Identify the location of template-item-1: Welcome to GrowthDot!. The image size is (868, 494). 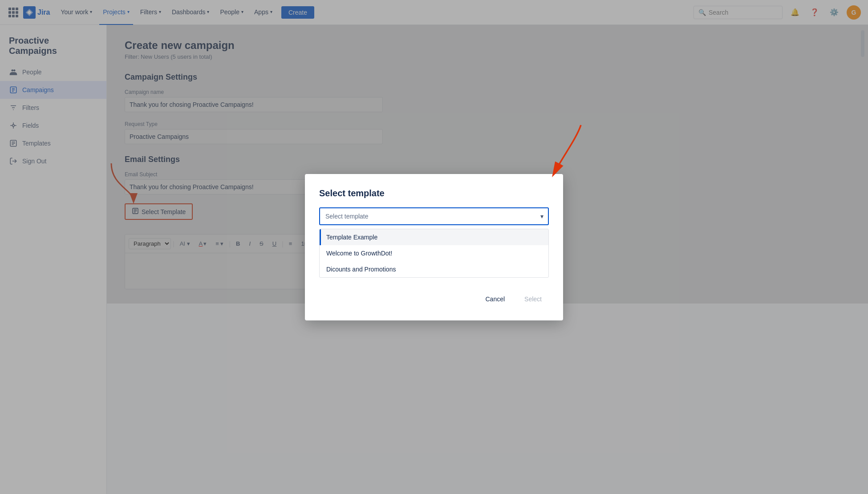
(434, 253).